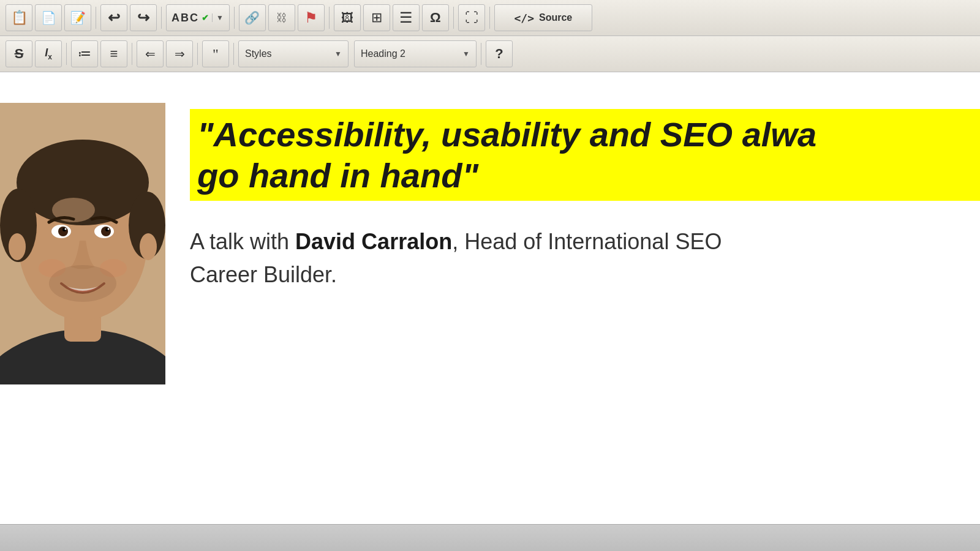  I want to click on paste-plain-button: 📋, so click(19, 18).